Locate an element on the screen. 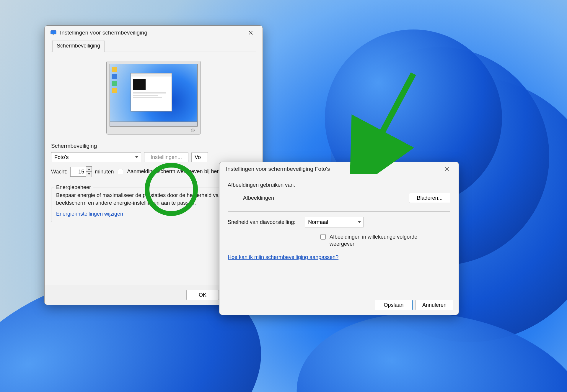 This screenshot has width=567, height=392. tab-screensaver: Schermbeveiliging is located at coordinates (79, 46).